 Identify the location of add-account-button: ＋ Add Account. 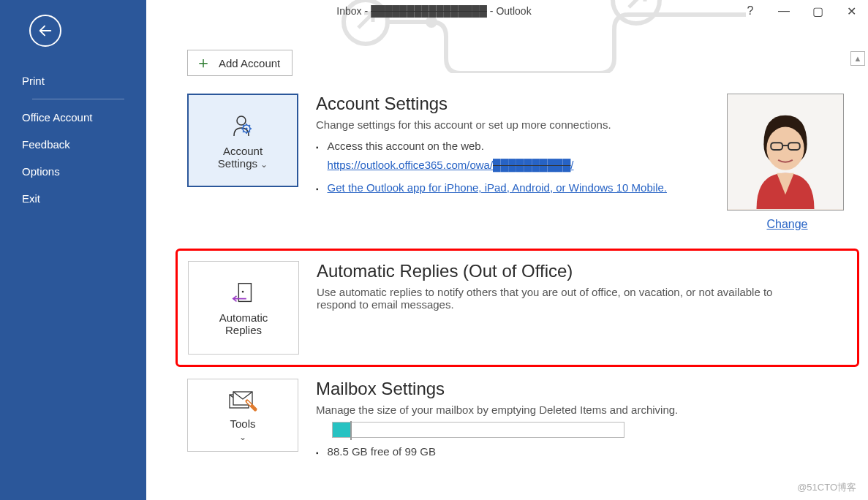
(240, 63).